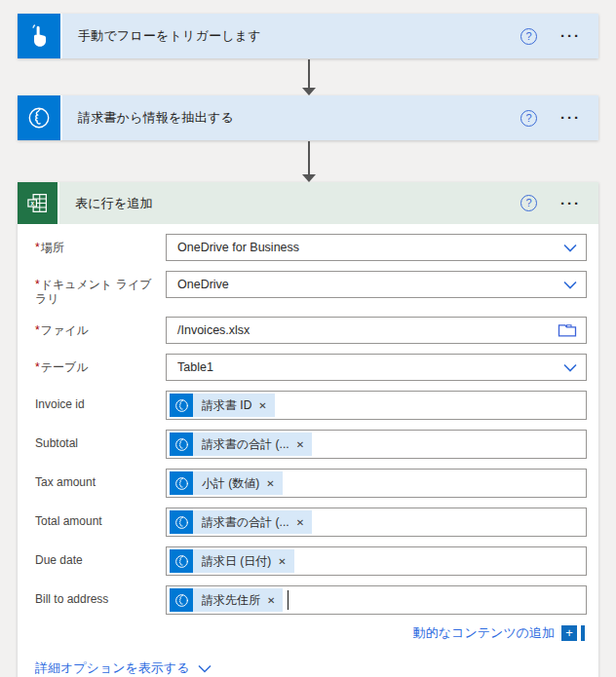 The height and width of the screenshot is (677, 616). Describe the element at coordinates (376, 405) in the screenshot. I see `field-token-input-4: 請求書 ID✕` at that location.